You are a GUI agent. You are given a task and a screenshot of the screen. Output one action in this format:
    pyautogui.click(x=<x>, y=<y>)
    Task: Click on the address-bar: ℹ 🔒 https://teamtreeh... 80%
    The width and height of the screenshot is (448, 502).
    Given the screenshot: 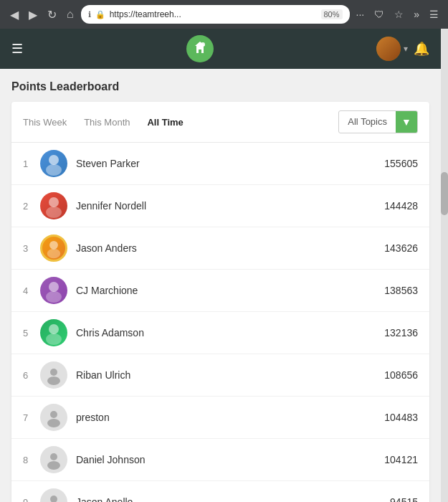 What is the action you would take?
    pyautogui.click(x=215, y=14)
    